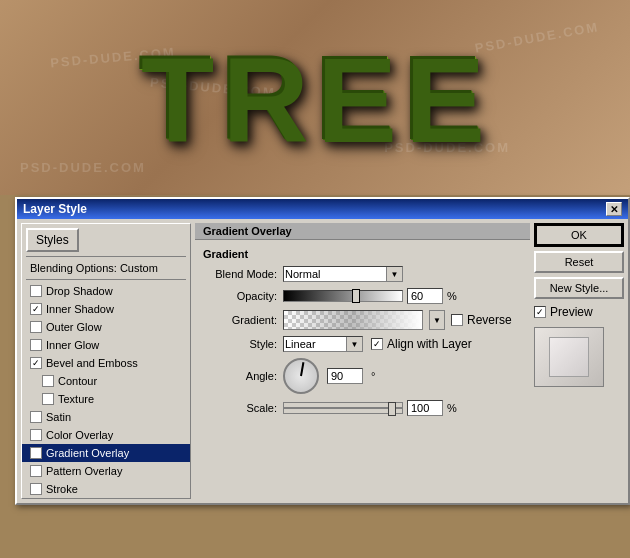  Describe the element at coordinates (106, 363) in the screenshot. I see `layer-item-bevel-emboss: Bevel and Emboss` at that location.